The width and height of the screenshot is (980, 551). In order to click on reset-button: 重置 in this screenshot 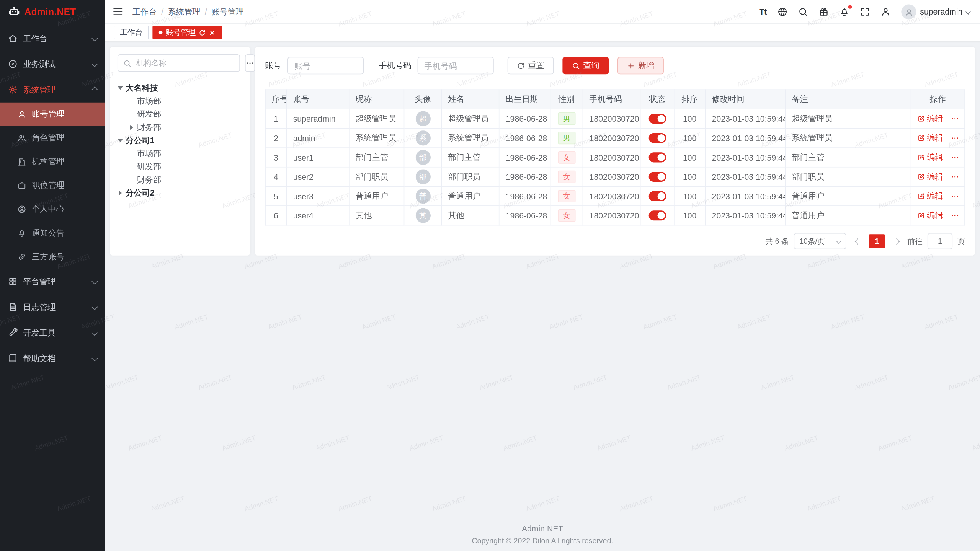, I will do `click(531, 66)`.